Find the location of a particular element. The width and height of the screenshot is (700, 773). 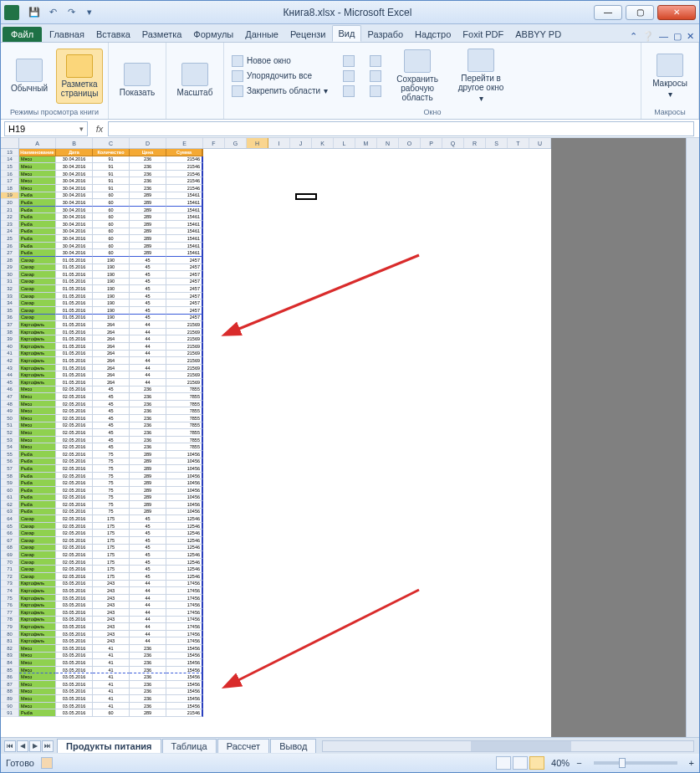

table-row: 62Рыба02.05.20167528910456 is located at coordinates (276, 505).